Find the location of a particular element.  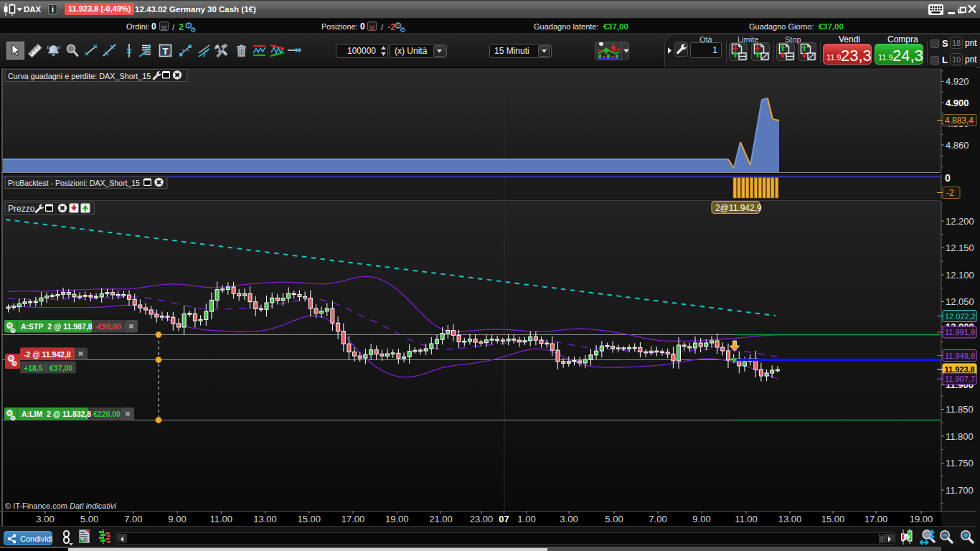

svg-text:Curva guadagni e perdite: DAX_: Curva guadagni e perdite: DAX_Short_15 is located at coordinates (79, 76).